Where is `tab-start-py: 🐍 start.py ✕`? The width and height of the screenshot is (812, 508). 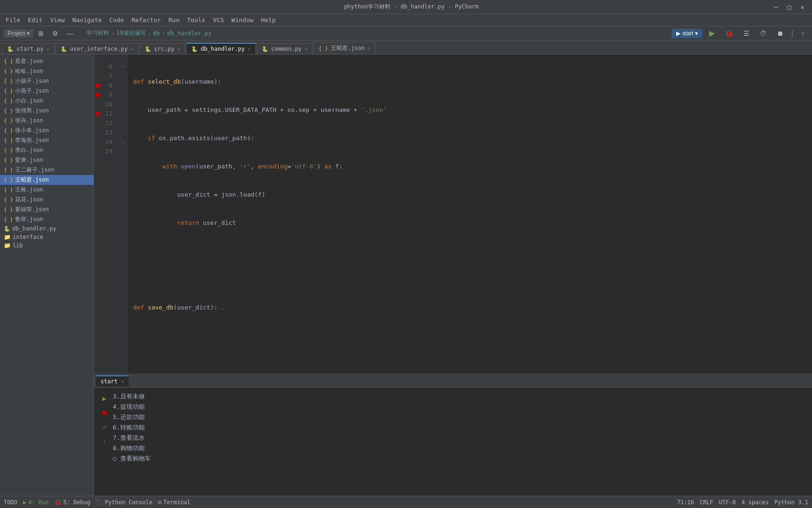
tab-start-py: 🐍 start.py ✕ is located at coordinates (28, 49).